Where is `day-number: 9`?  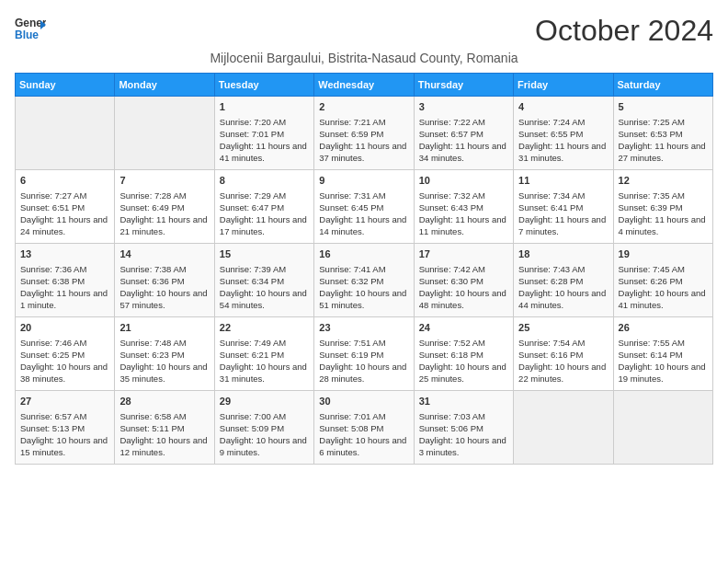
day-number: 9 is located at coordinates (364, 180).